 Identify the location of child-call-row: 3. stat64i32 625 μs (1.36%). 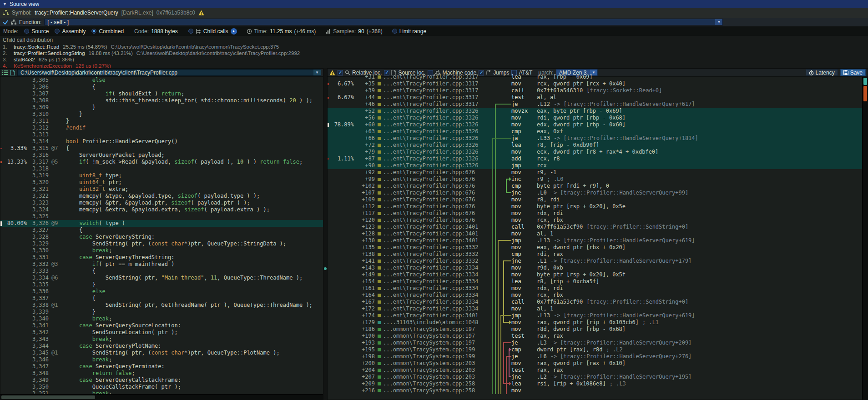
(435, 60).